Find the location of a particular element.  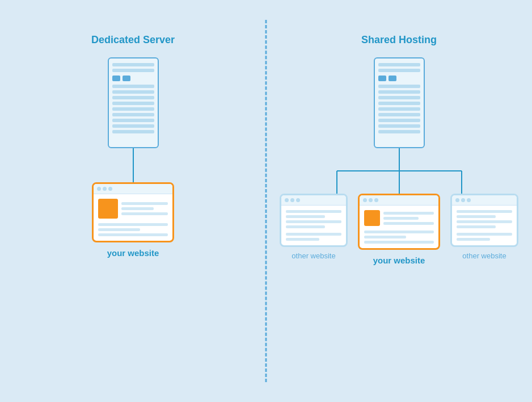

shared-hosting-title: Shared Hosting is located at coordinates (399, 40).